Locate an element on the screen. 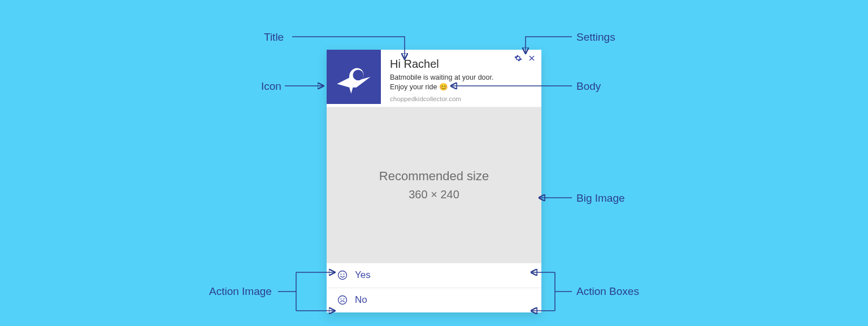 This screenshot has width=868, height=326. annotation-action-boxes: Action Boxes is located at coordinates (608, 292).